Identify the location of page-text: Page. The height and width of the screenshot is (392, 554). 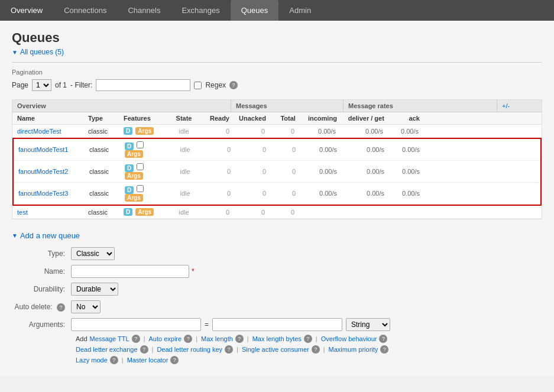
(20, 85).